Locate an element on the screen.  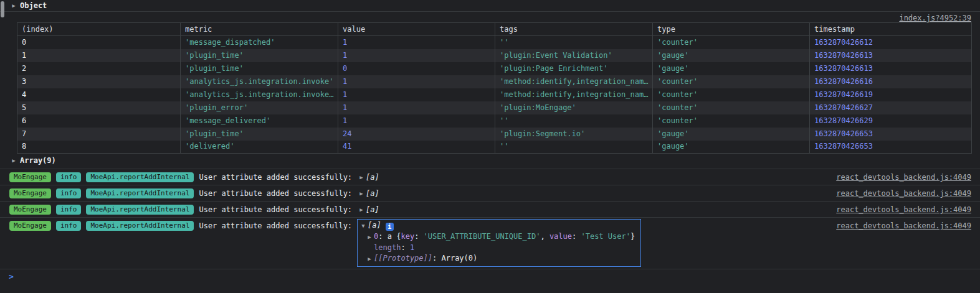
expanded-object-tree: ▼[a]i ▶0: a {key: 'USER_ATTRIBUTE_UNIQUE… is located at coordinates (499, 243).